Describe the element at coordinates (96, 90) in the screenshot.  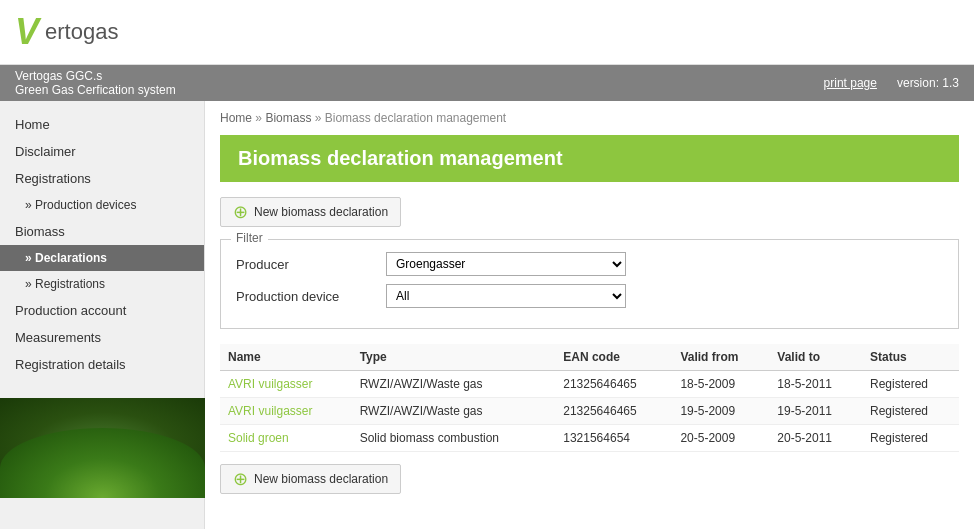
I see `system-name: Green Gas Cerfication system` at that location.